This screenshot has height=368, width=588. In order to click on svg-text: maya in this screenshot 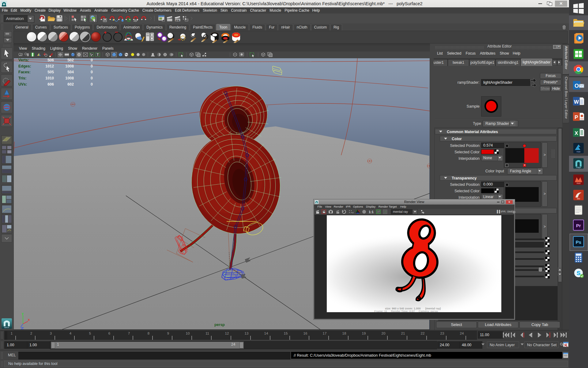, I will do `click(579, 167)`.